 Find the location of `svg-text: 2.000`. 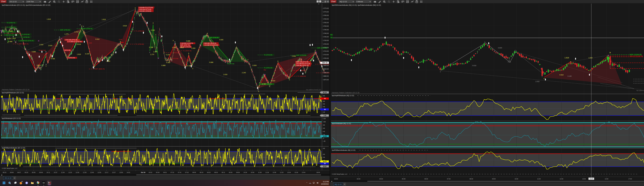

svg-text: 2.000 is located at coordinates (294, 56).